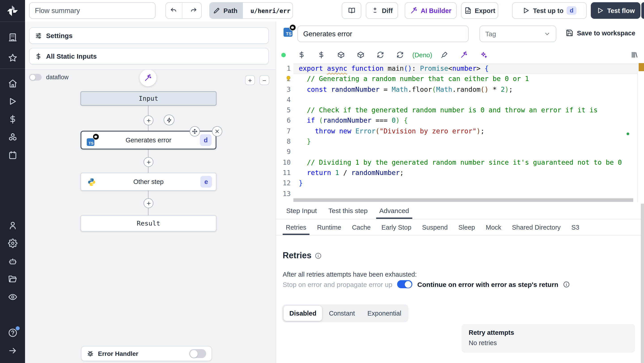 This screenshot has height=363, width=644. Describe the element at coordinates (484, 55) in the screenshot. I see `ai-sparkles-icon` at that location.